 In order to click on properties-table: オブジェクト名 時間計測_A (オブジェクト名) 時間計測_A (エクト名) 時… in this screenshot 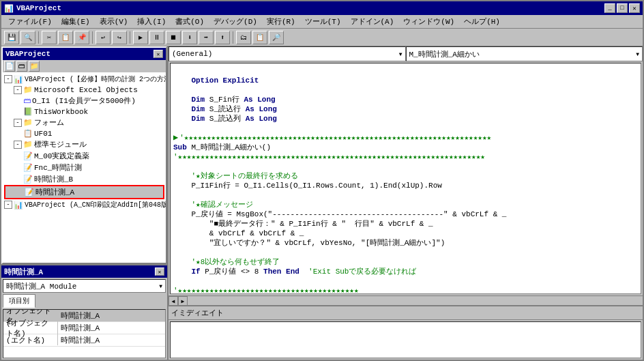, I will do `click(85, 334)`.